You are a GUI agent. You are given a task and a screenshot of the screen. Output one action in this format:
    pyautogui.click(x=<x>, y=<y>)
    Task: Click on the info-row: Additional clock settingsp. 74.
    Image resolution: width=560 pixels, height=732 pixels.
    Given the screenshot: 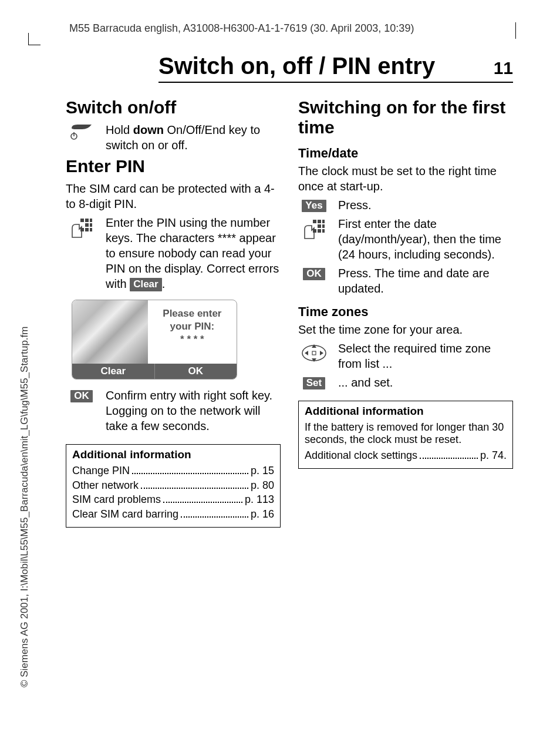 What is the action you would take?
    pyautogui.click(x=406, y=456)
    